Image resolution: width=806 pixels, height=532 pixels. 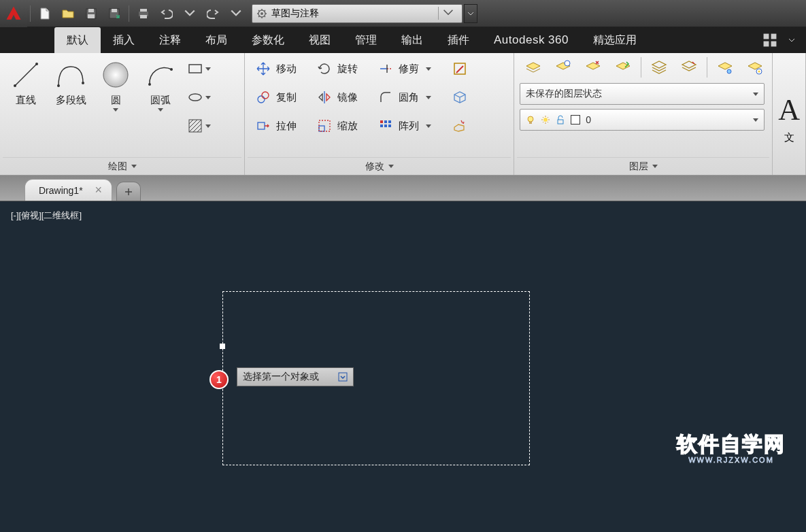 What do you see at coordinates (122, 114) in the screenshot?
I see `panel-draw: 直线 多段线 圆 圆弧 绘图` at bounding box center [122, 114].